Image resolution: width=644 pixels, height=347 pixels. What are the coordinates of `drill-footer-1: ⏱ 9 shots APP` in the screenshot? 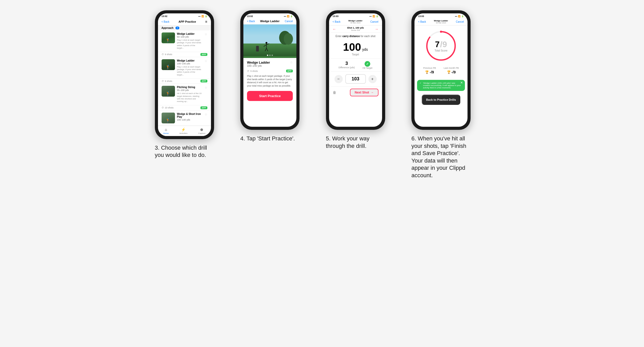 It's located at (184, 55).